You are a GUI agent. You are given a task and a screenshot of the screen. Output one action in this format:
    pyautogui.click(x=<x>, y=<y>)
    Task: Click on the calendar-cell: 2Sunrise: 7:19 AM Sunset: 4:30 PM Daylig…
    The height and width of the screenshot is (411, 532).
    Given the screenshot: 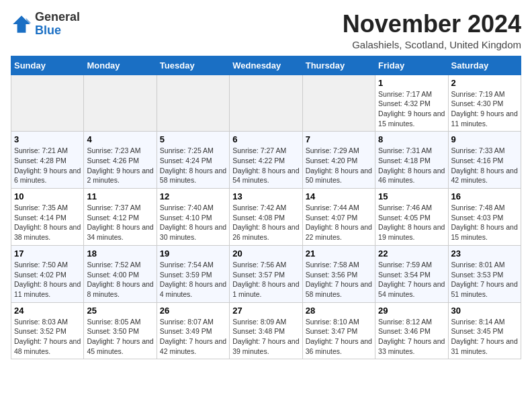 What is the action you would take?
    pyautogui.click(x=484, y=103)
    